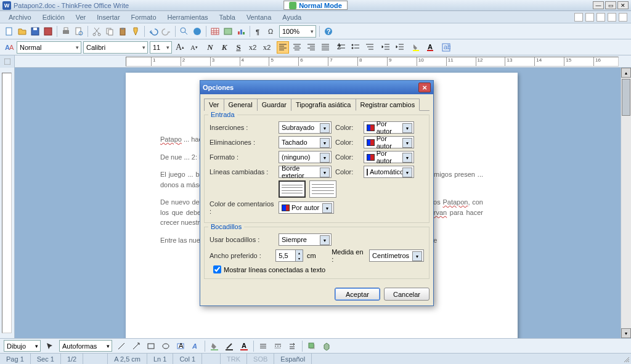 Image resolution: width=631 pixels, height=364 pixels. What do you see at coordinates (9, 31) in the screenshot?
I see `new-doc-icon` at bounding box center [9, 31].